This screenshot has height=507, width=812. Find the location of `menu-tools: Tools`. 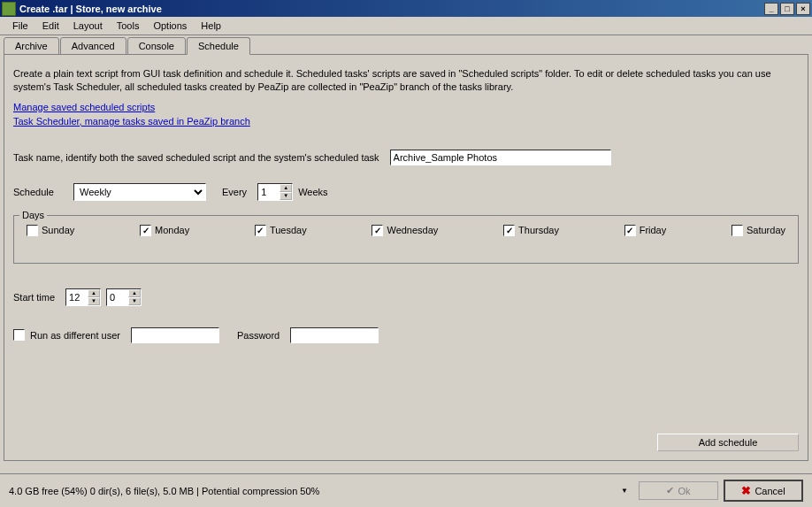

menu-tools: Tools is located at coordinates (128, 26).